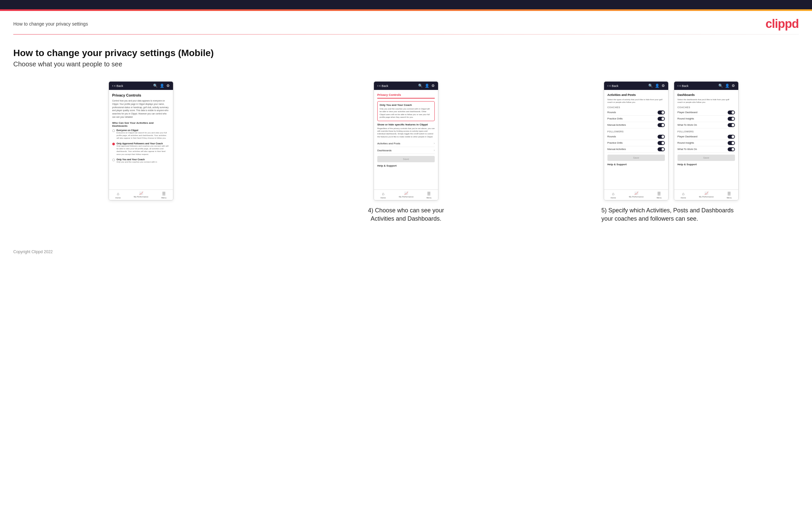  I want to click on toggle-coaches-what-to-work: What To Work On, so click(706, 125).